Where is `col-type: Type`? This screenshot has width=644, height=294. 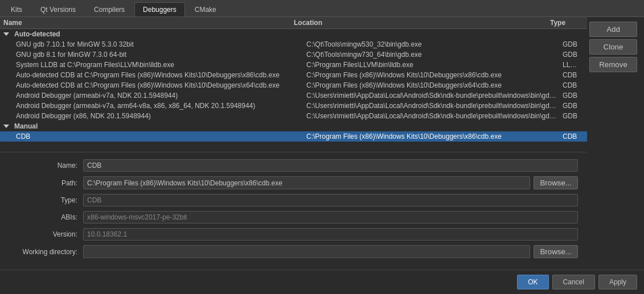
col-type: Type is located at coordinates (567, 23).